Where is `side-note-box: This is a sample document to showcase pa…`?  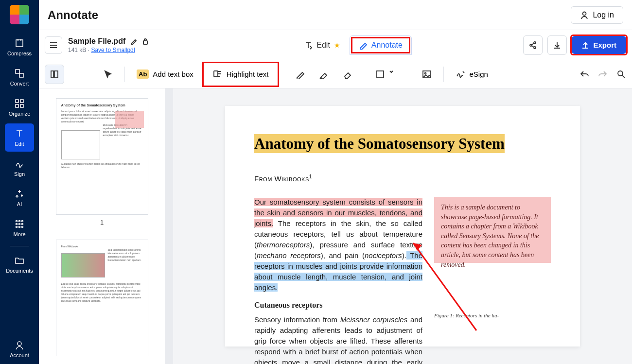
side-note-box: This is a sample document to showcase pa… is located at coordinates (492, 230).